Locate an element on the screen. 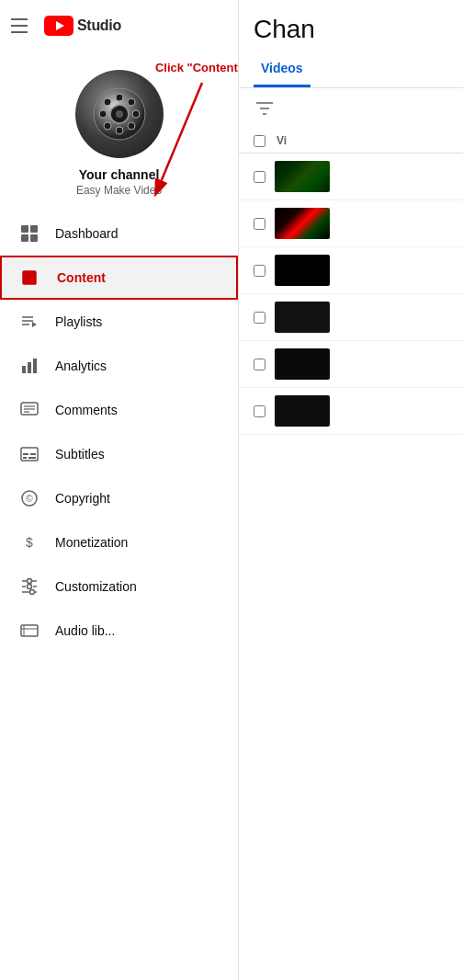 Image resolution: width=463 pixels, height=980 pixels. sidebar-item-analytics: Analytics is located at coordinates (119, 366).